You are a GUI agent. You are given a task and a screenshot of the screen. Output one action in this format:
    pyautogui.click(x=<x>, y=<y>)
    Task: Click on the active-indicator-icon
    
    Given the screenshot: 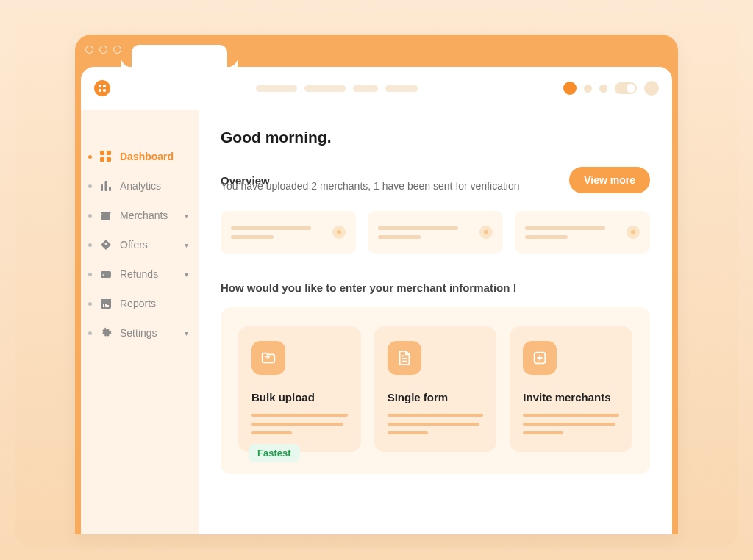 What is the action you would take?
    pyautogui.click(x=90, y=157)
    